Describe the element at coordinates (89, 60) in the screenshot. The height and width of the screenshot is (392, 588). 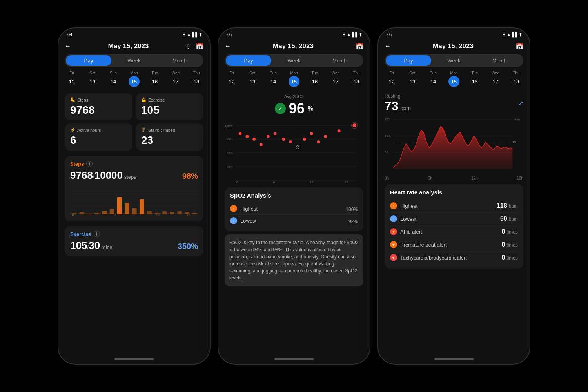
I see `tab-day-1: Day` at that location.